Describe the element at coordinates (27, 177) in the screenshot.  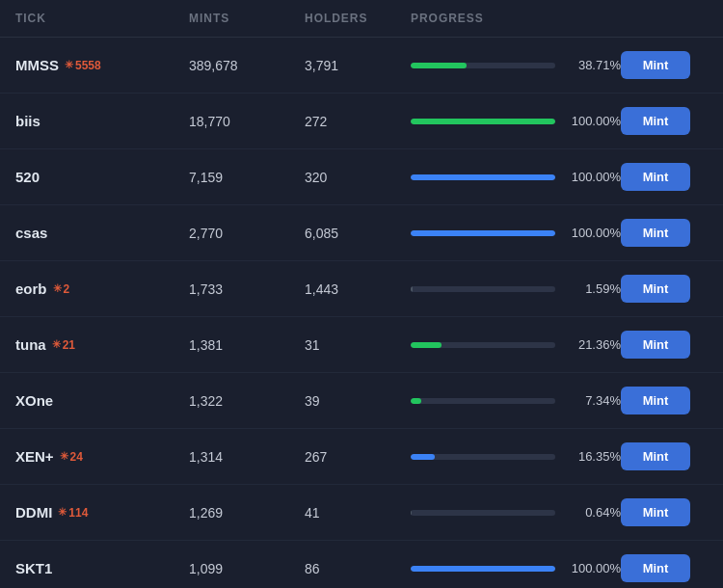
I see `tick-name: 520` at that location.